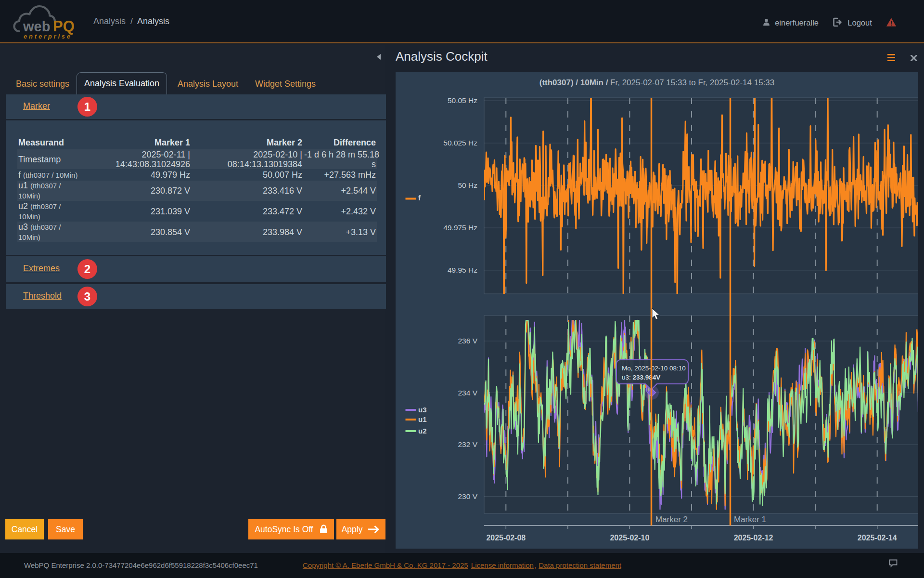 This screenshot has height=578, width=924. Describe the element at coordinates (462, 270) in the screenshot. I see `svg-text: 49.95 Hz` at that location.